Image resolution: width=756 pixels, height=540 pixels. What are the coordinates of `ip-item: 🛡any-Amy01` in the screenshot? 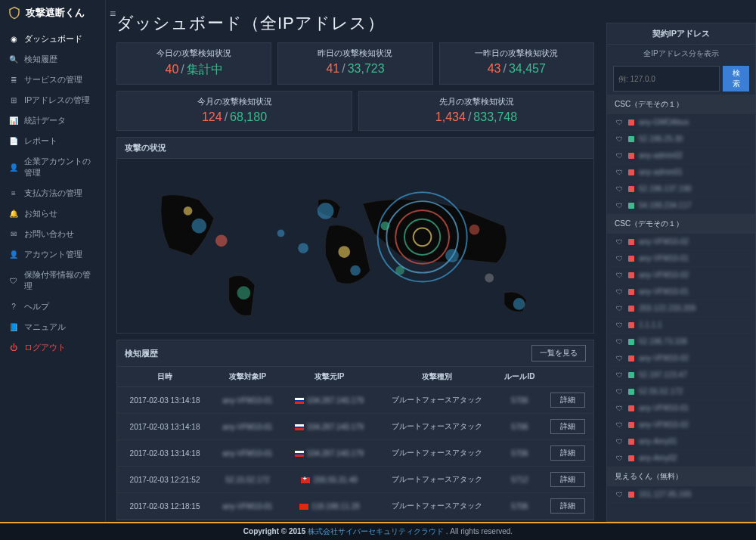 It's located at (681, 442).